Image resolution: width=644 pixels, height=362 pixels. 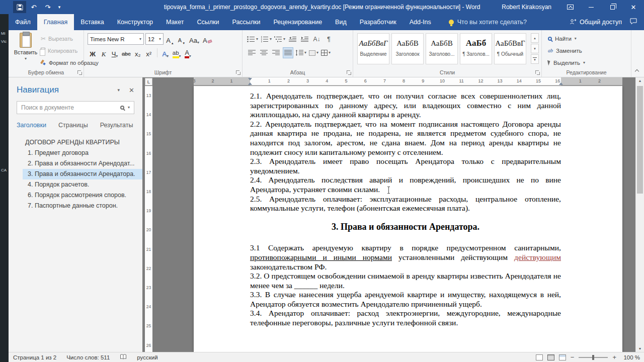 I want to click on superscript-button: x², so click(x=149, y=53).